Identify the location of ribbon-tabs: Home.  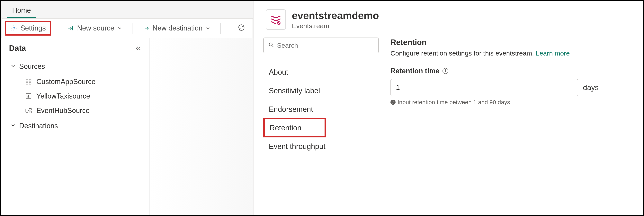
(128, 10).